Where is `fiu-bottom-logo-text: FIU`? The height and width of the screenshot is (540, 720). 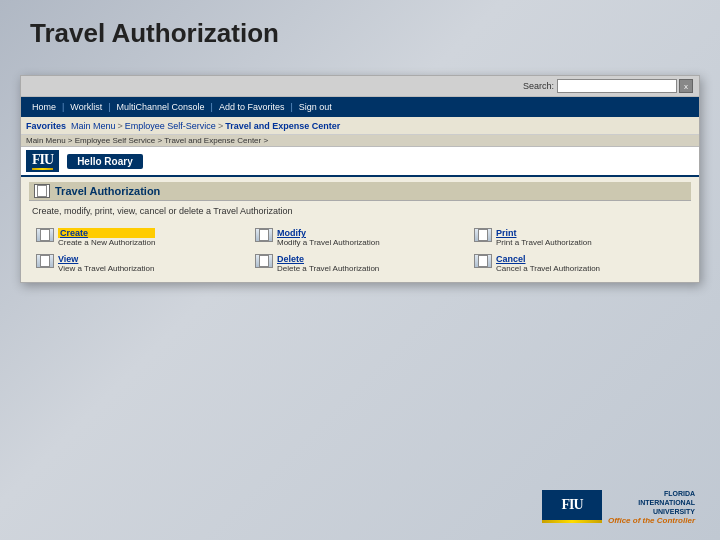
fiu-bottom-logo-text: FIU is located at coordinates (572, 505).